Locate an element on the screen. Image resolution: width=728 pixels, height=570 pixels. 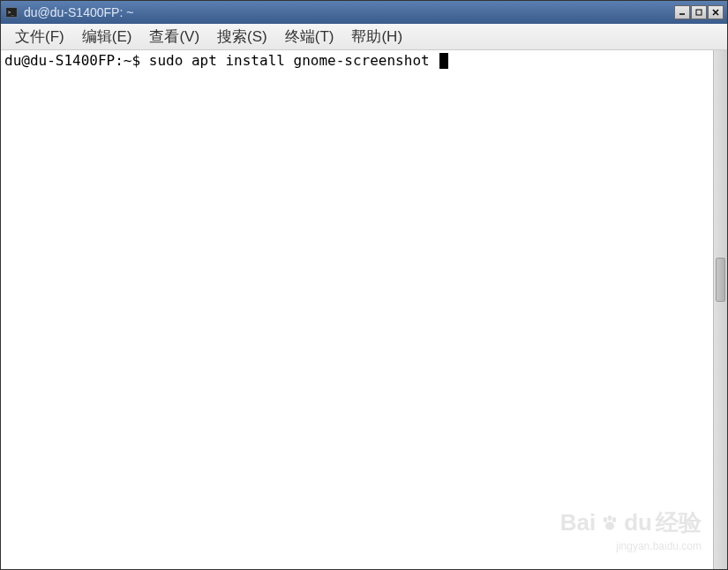
close-button is located at coordinates (716, 12).